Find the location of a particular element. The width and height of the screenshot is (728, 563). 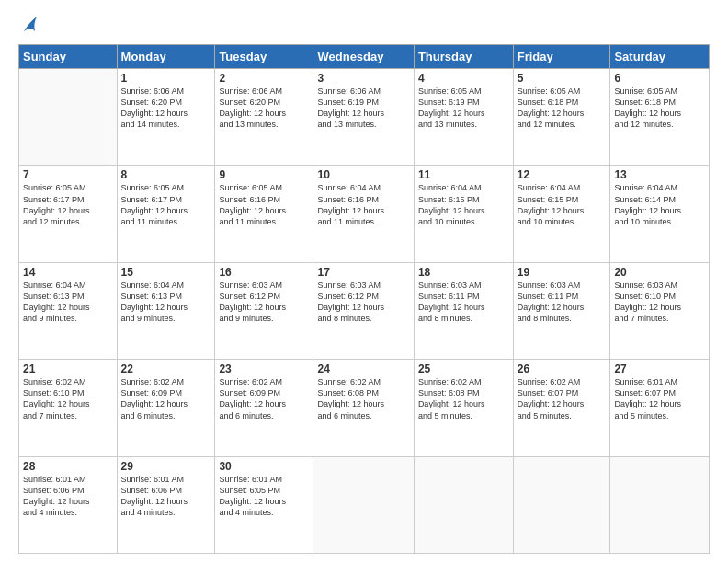

weekday-header-sunday: Sunday is located at coordinates (68, 57).